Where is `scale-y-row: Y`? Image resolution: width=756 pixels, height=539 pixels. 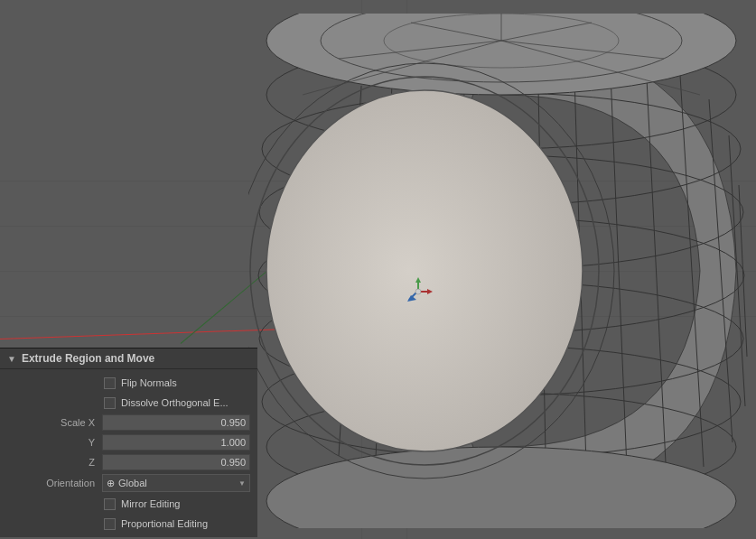
scale-y-row: Y is located at coordinates (128, 442).